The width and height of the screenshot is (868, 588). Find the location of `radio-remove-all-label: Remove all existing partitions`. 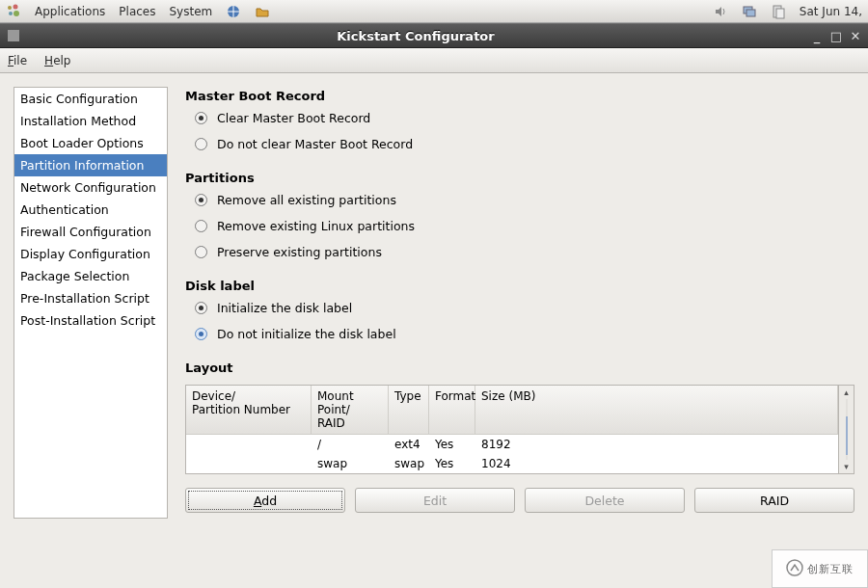

radio-remove-all-label: Remove all existing partitions is located at coordinates (307, 200).